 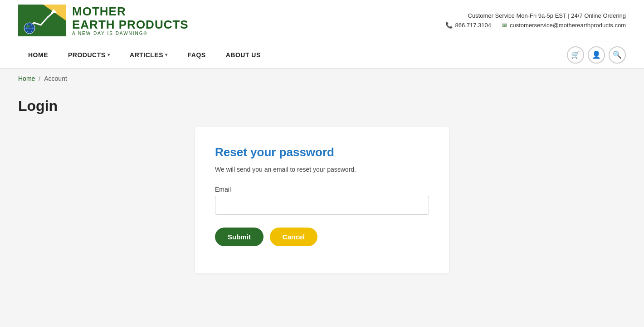 I want to click on cart-icon: 🛒, so click(x=576, y=54).